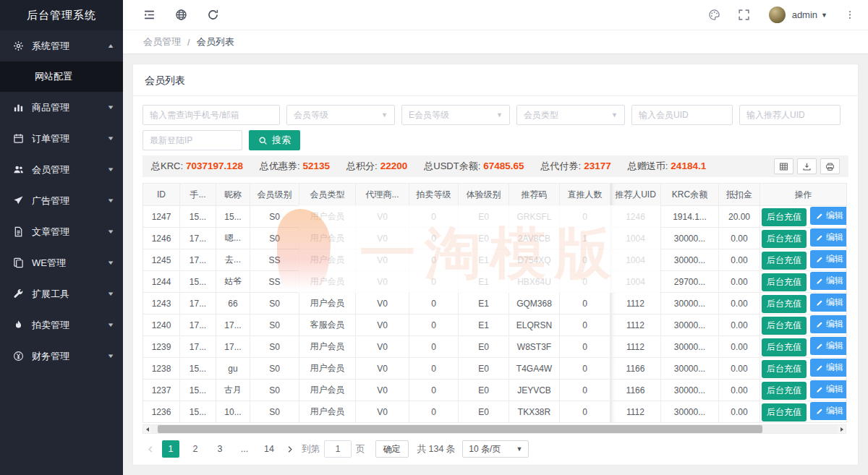 The height and width of the screenshot is (475, 868). Describe the element at coordinates (784, 166) in the screenshot. I see `columns-grid-button` at that location.